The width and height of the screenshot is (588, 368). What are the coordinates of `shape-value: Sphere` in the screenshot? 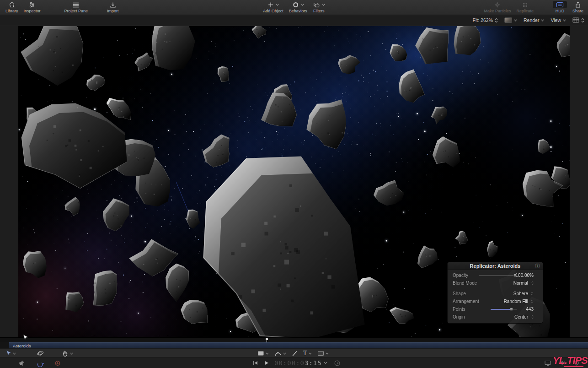 It's located at (521, 294).